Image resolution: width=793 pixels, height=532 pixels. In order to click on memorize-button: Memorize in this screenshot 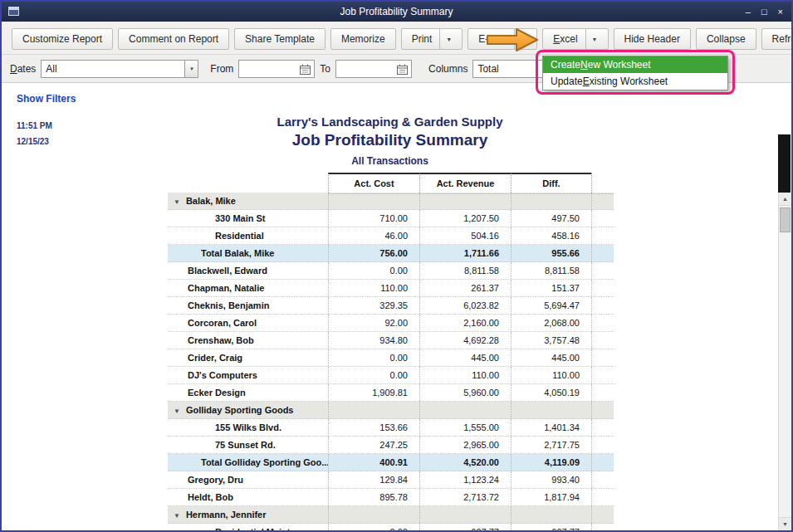, I will do `click(364, 39)`.